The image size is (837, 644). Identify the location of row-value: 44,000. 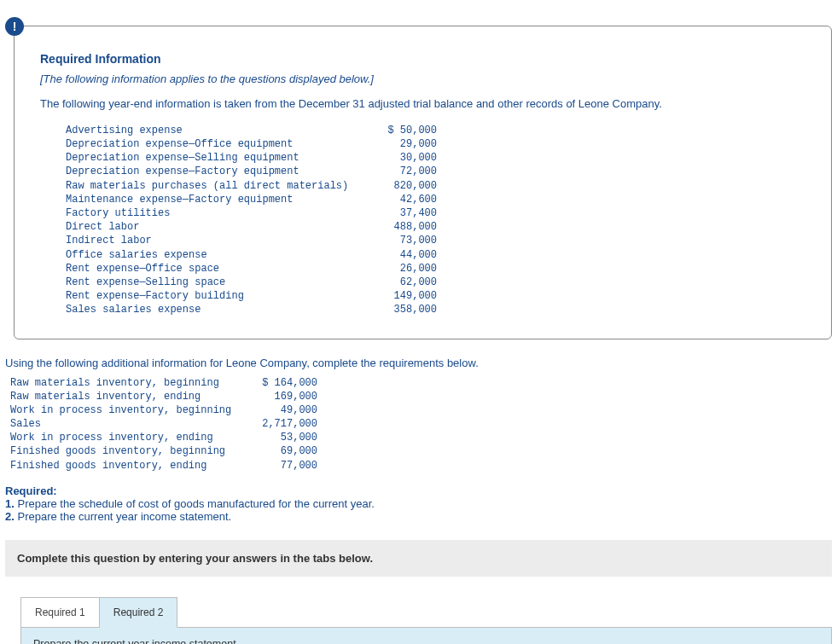
(398, 255).